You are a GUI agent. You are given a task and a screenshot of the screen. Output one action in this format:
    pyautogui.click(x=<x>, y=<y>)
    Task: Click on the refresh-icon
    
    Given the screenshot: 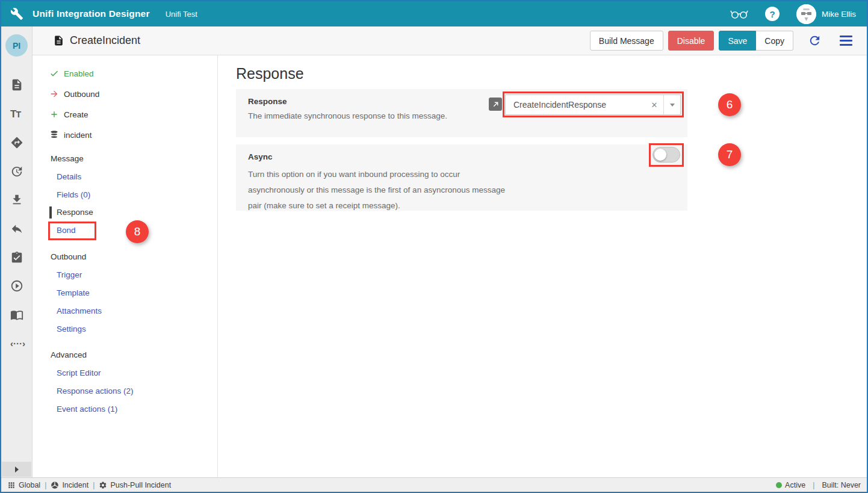 What is the action you would take?
    pyautogui.click(x=815, y=41)
    